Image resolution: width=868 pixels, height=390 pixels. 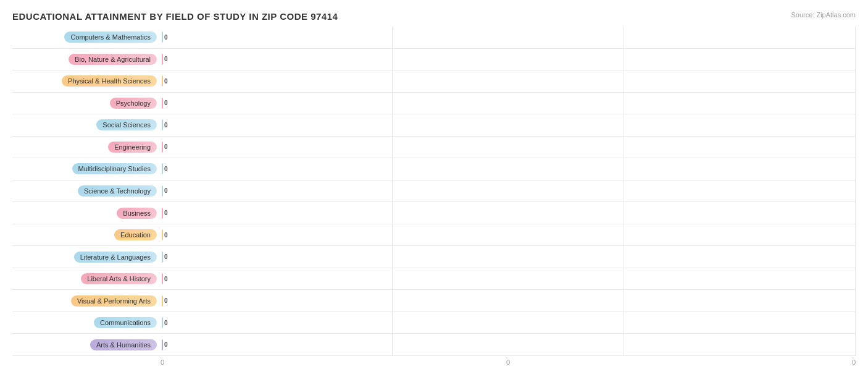 I want to click on bar-label: Liberal Arts & History, so click(x=119, y=279).